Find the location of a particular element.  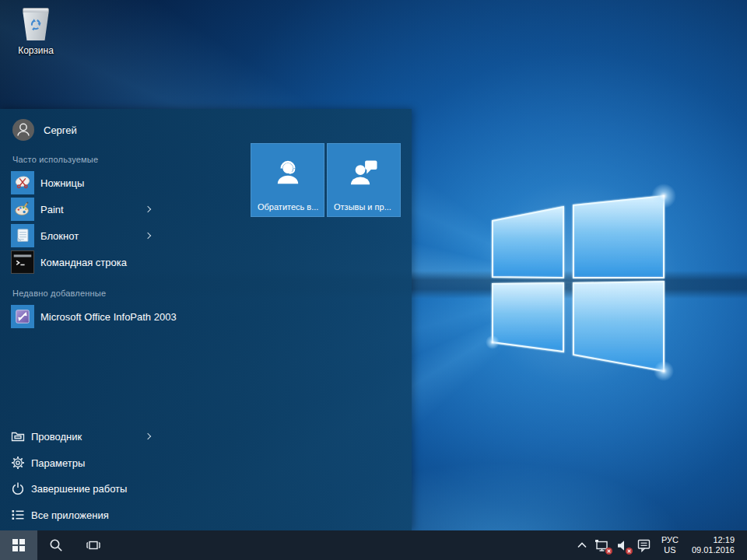

app-item-snipping-tool: Ножницы is located at coordinates (117, 183).